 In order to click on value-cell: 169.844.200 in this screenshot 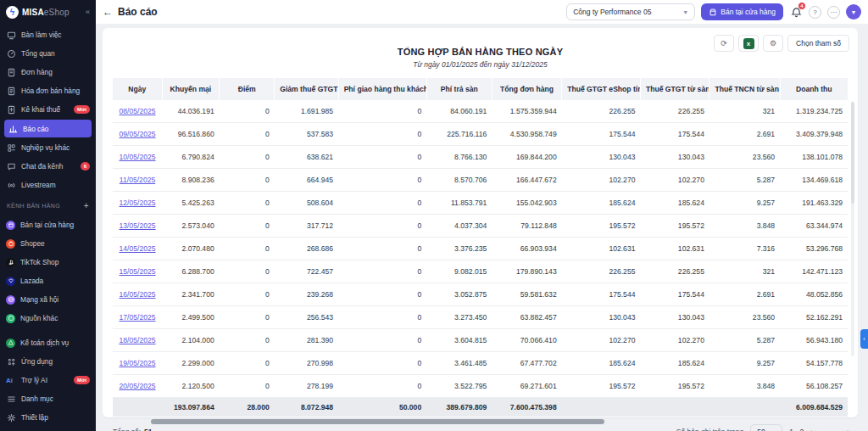, I will do `click(526, 158)`.